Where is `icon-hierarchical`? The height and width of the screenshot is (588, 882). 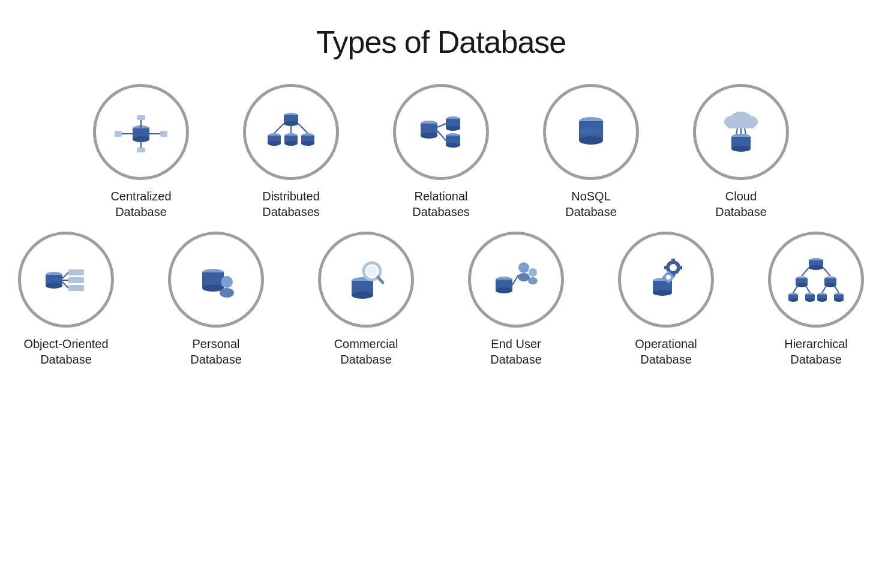 icon-hierarchical is located at coordinates (816, 280).